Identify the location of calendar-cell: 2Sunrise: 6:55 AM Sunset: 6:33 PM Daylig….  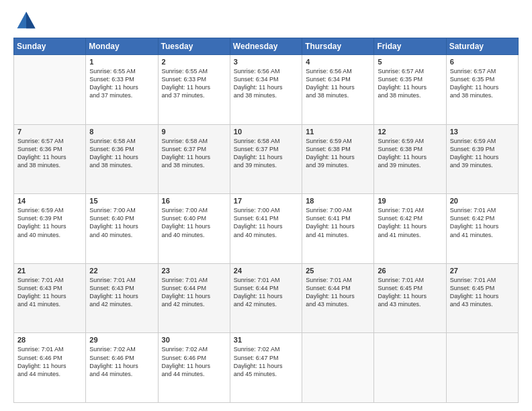
(193, 90).